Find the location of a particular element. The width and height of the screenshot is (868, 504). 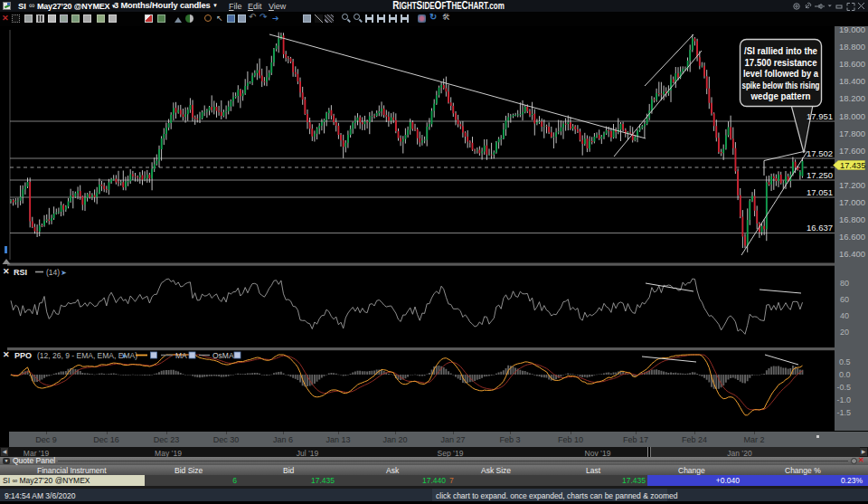

svg-text: 17.600 is located at coordinates (852, 150).